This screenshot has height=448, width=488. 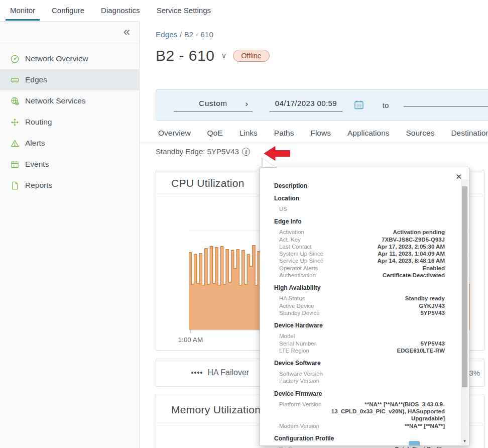 What do you see at coordinates (69, 122) in the screenshot?
I see `sidebar-item-routing: Routing` at bounding box center [69, 122].